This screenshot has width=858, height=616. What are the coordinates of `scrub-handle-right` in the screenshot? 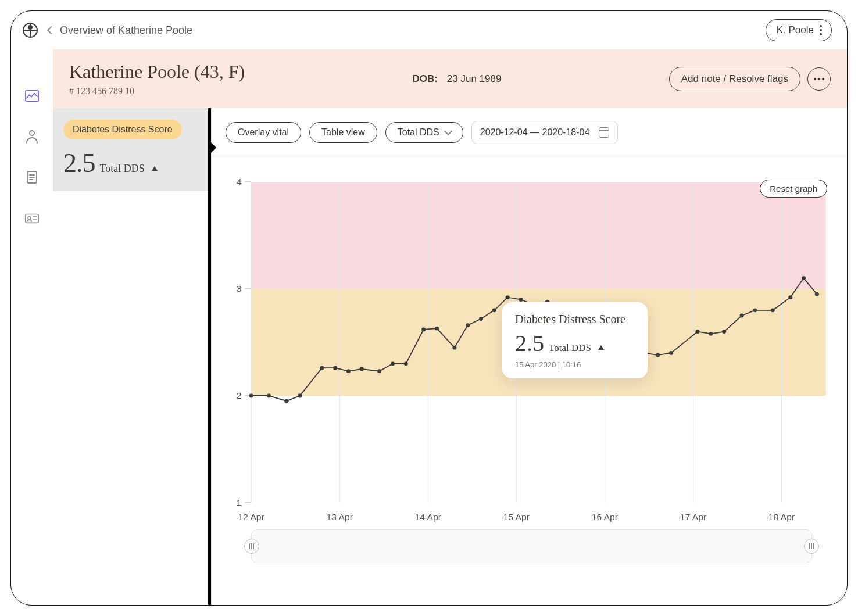 It's located at (811, 546).